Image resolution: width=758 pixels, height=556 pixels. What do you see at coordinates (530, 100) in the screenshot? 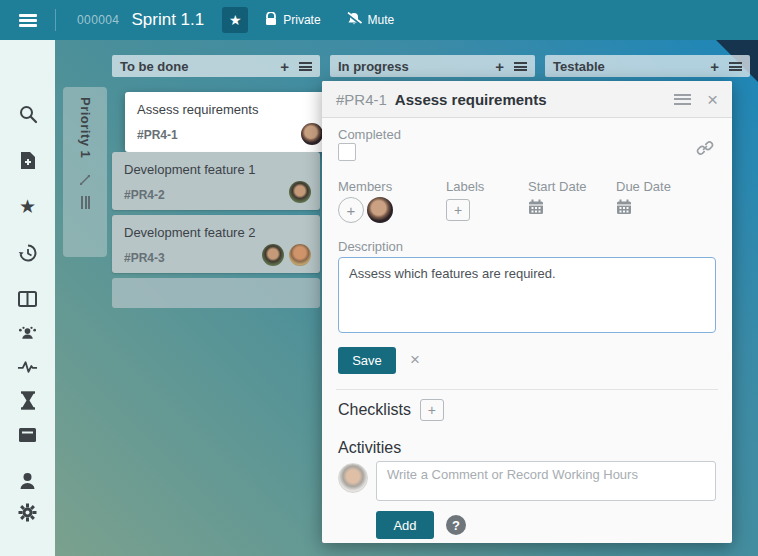
I see `modal-card-title: Assess requirements` at bounding box center [530, 100].